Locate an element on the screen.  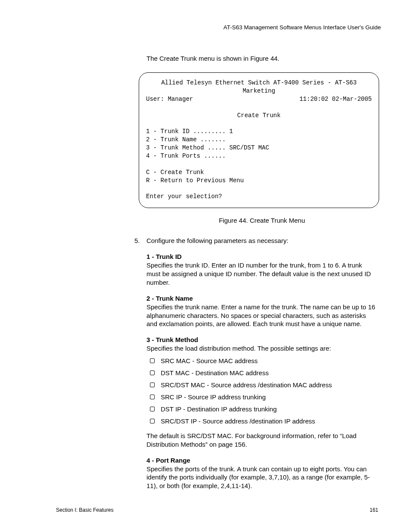
terminal-item: 4 - Trunk Ports ...... is located at coordinates (186, 156).